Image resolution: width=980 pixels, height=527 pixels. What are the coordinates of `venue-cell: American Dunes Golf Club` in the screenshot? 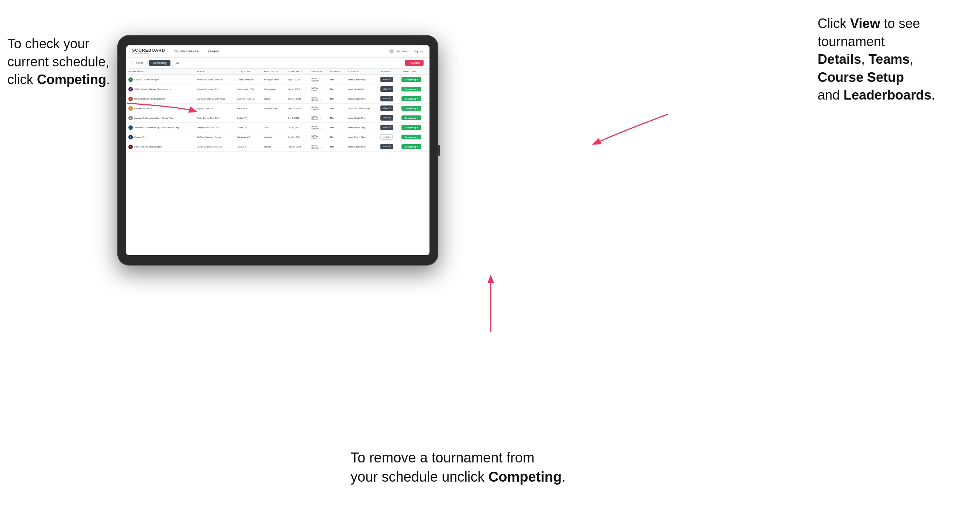 It's located at (215, 80).